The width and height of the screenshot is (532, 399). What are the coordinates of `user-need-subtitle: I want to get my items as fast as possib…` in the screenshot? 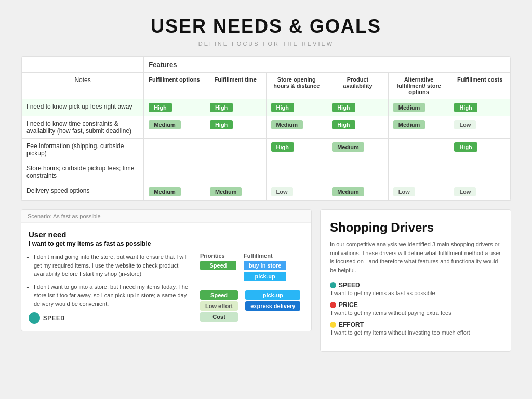 It's located at (166, 244).